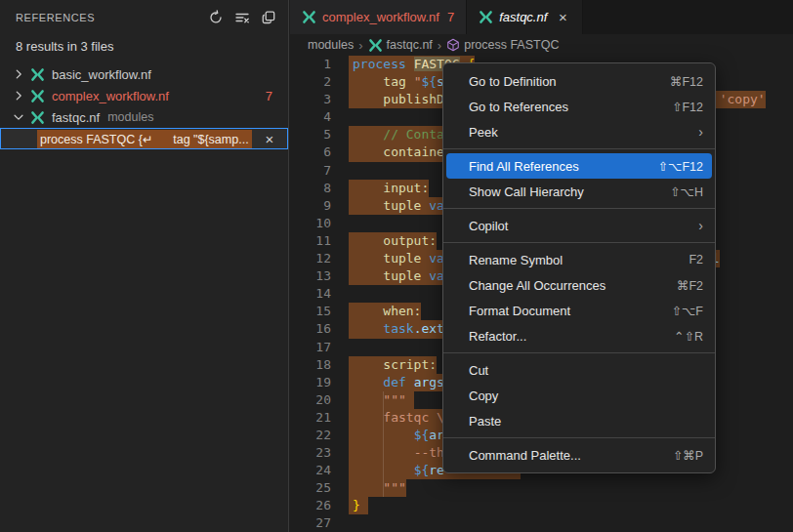 The height and width of the screenshot is (532, 793). Describe the element at coordinates (242, 18) in the screenshot. I see `clear-results-button` at that location.